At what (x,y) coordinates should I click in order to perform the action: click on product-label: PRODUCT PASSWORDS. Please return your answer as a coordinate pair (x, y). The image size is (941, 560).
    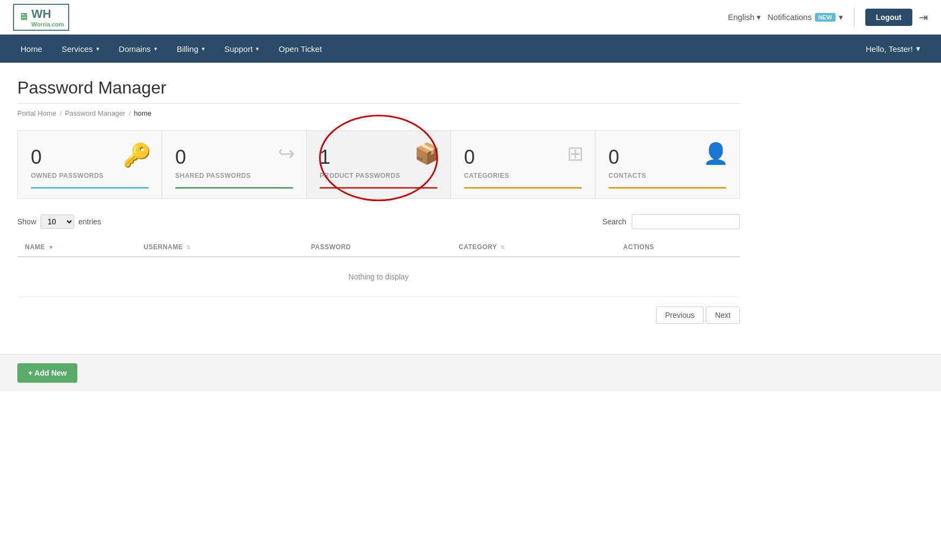
    Looking at the image, I should click on (379, 176).